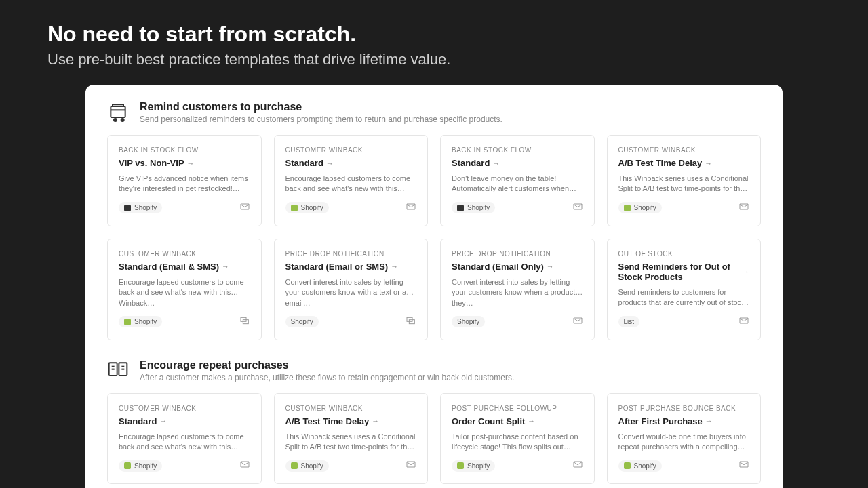 This screenshot has width=868, height=488. Describe the element at coordinates (684, 408) in the screenshot. I see `card-category: POST-PURCHASE BOUNCE BACK` at that location.